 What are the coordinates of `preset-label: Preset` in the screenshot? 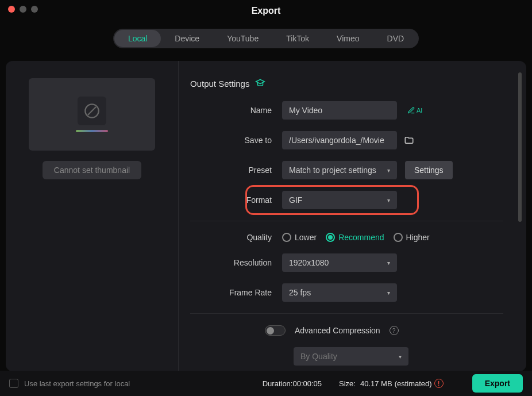 It's located at (236, 170).